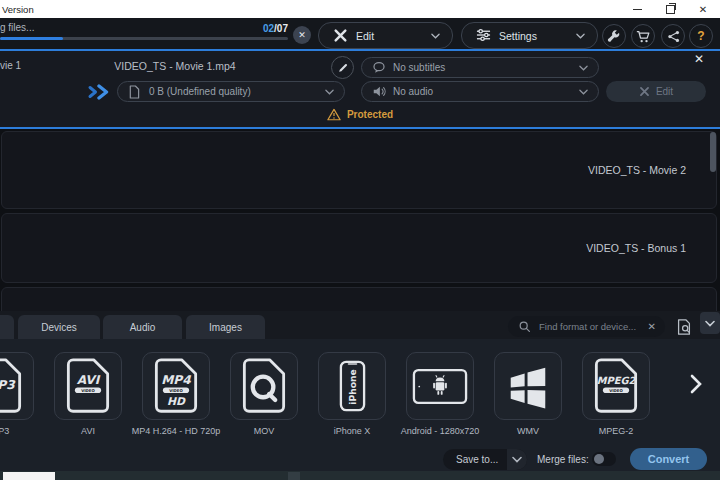 This screenshot has height=480, width=720. Describe the element at coordinates (616, 394) in the screenshot. I see `format-cell-mpeg-2: MPEG2VIDEOMPEG-2` at that location.